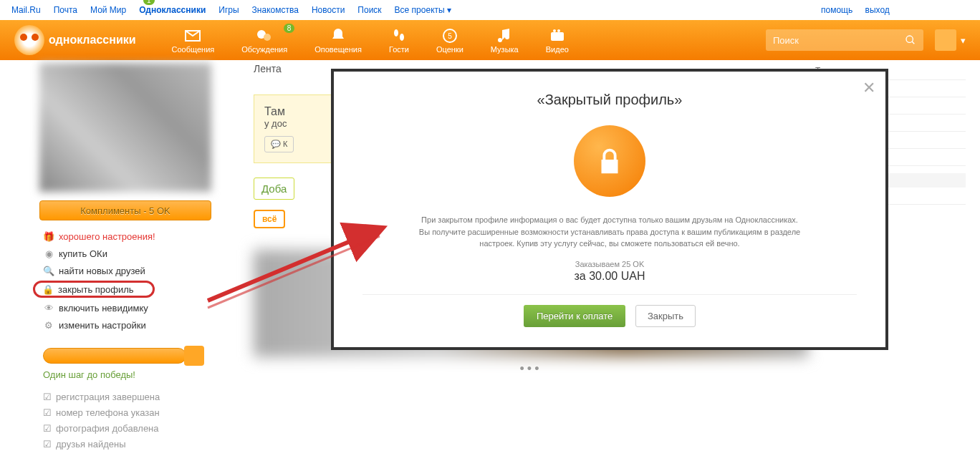  I want to click on chevron-down-icon: ▾, so click(963, 40).